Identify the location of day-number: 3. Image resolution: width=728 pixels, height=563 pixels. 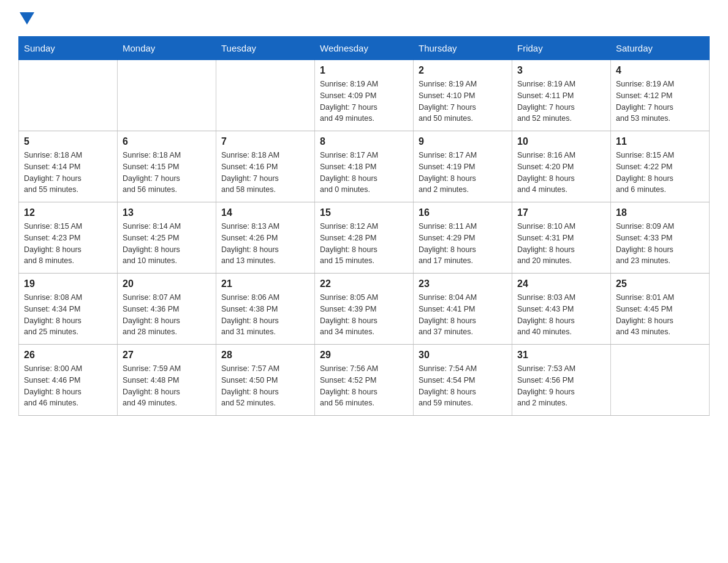
(561, 71).